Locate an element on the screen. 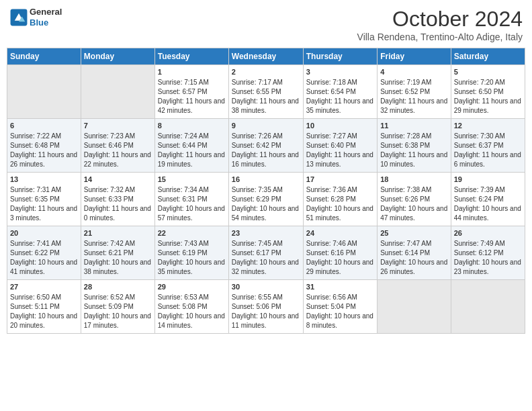 The width and height of the screenshot is (532, 411). day-number: 28 is located at coordinates (118, 287).